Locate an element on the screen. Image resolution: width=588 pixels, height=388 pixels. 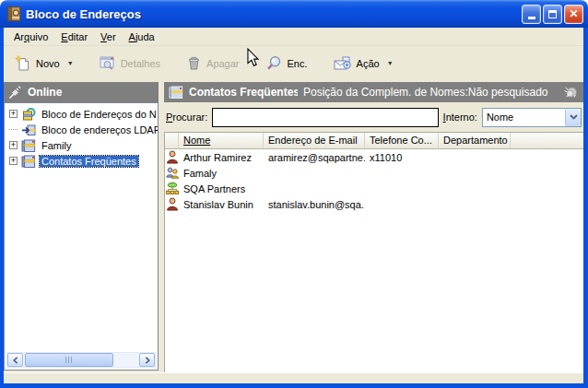
contact-name: Famaly is located at coordinates (221, 173).